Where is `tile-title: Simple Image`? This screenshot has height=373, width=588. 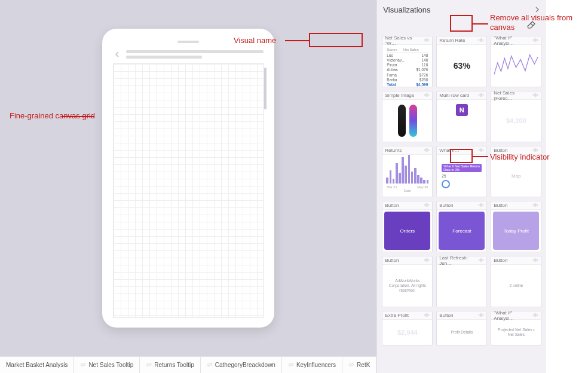 tile-title: Simple Image is located at coordinates (399, 96).